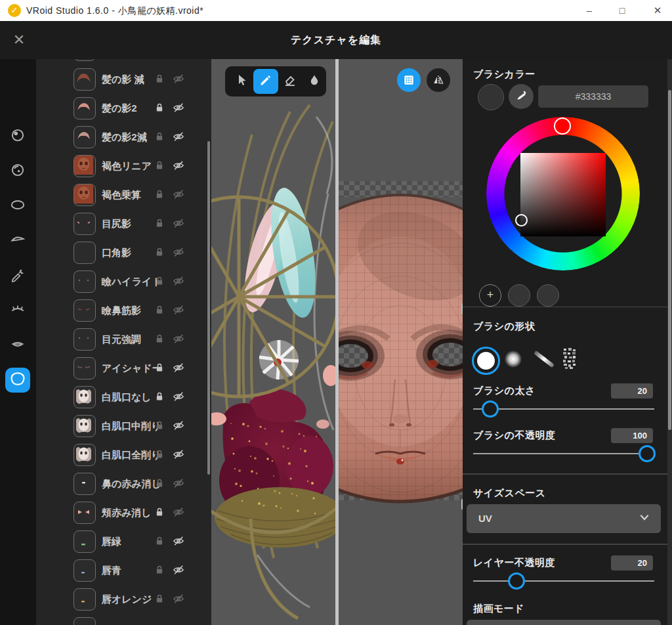 This screenshot has height=625, width=672. What do you see at coordinates (123, 542) in the screenshot?
I see `layer-row: 唇緑` at bounding box center [123, 542].